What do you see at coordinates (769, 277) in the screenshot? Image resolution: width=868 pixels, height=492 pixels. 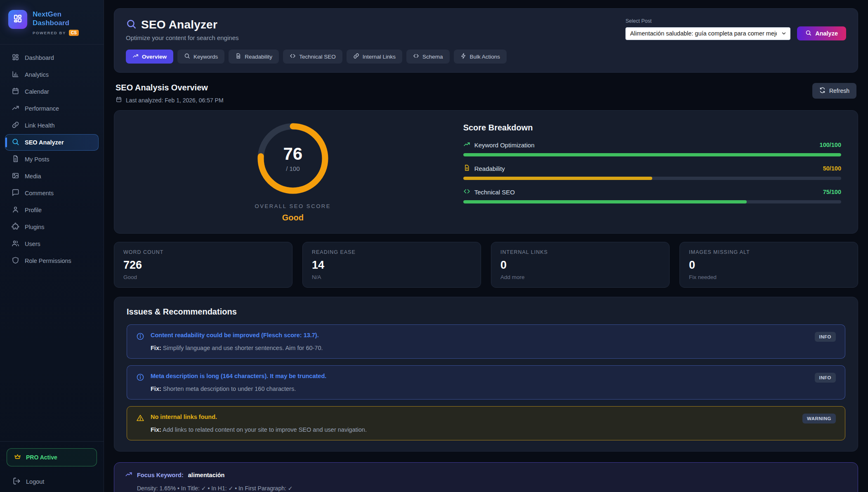 I see `stat-note: Fix needed` at bounding box center [769, 277].